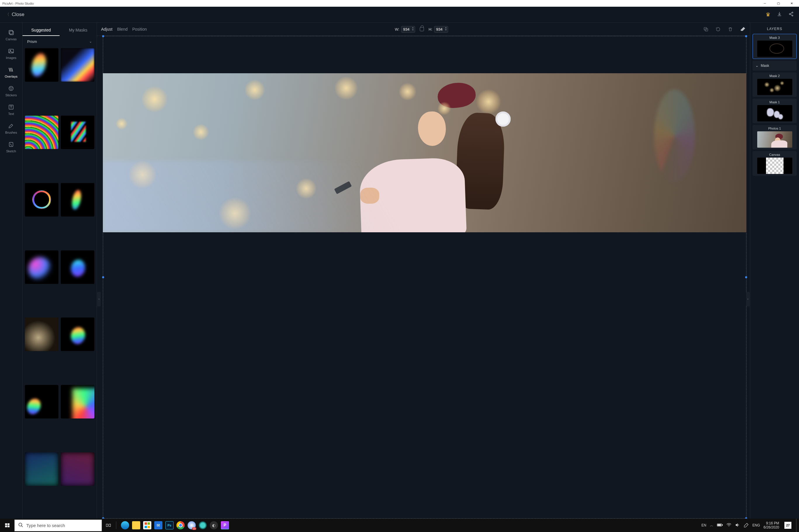 The height and width of the screenshot is (532, 799). Describe the element at coordinates (103, 36) in the screenshot. I see `handle-tl` at that location.